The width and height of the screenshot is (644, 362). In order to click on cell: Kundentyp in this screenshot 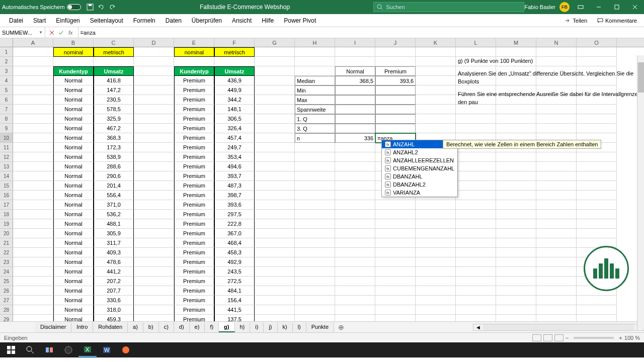, I will do `click(194, 71)`.